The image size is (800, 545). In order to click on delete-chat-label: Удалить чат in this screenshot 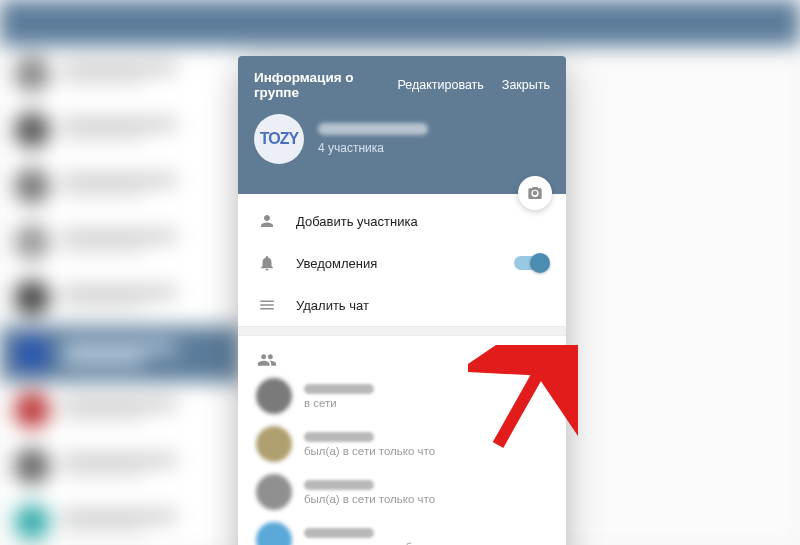, I will do `click(422, 306)`.